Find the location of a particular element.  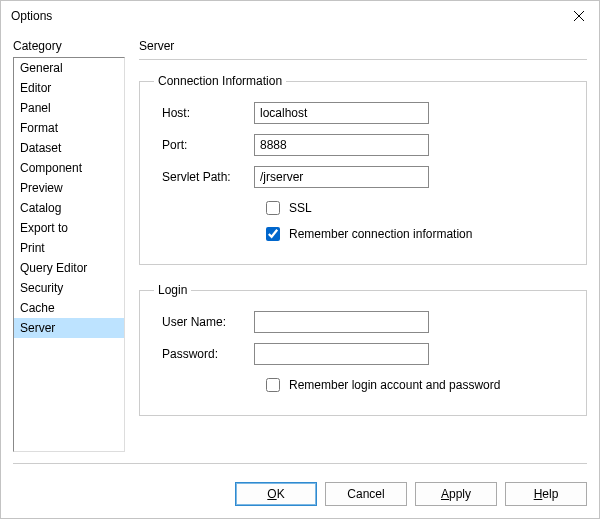

category-item-editor: Editor is located at coordinates (69, 88).